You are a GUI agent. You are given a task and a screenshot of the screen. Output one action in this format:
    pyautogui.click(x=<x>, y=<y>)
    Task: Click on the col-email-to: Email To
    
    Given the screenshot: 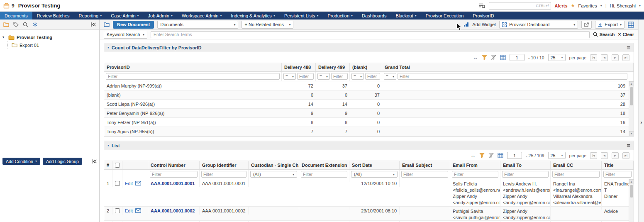 What is the action you would take?
    pyautogui.click(x=525, y=165)
    